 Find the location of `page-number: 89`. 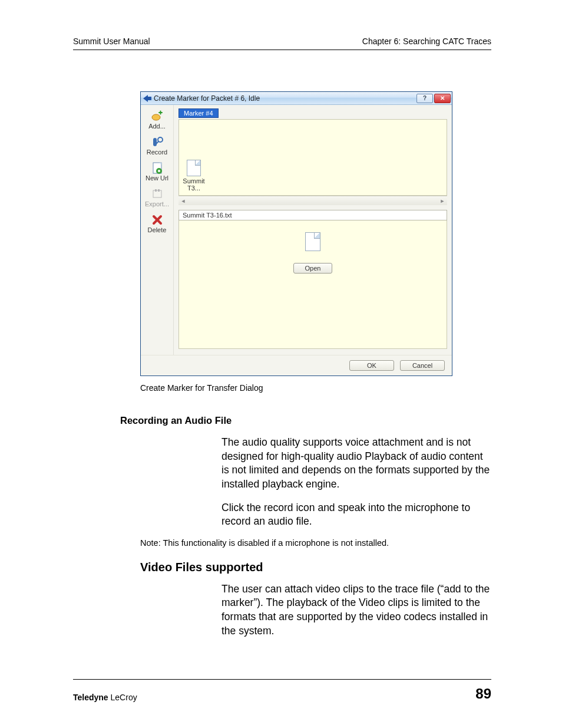

page-number: 89 is located at coordinates (483, 694).